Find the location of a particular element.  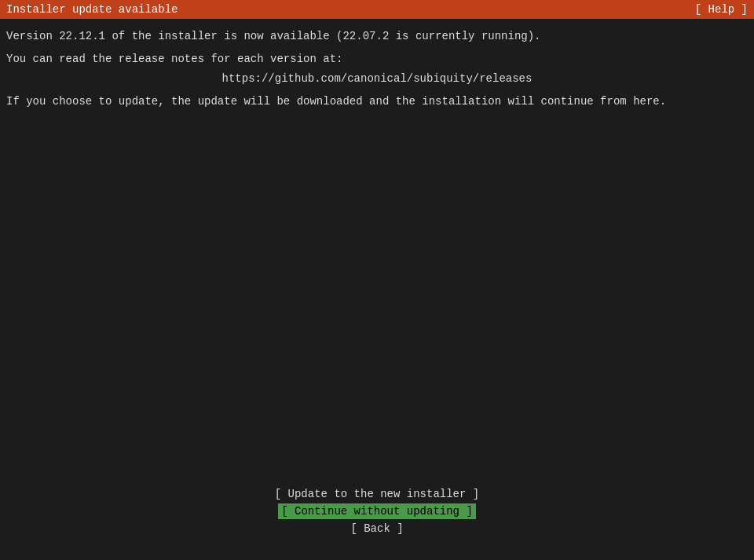

continue-without-updating-button: [ Continue without updating ] is located at coordinates (377, 511).